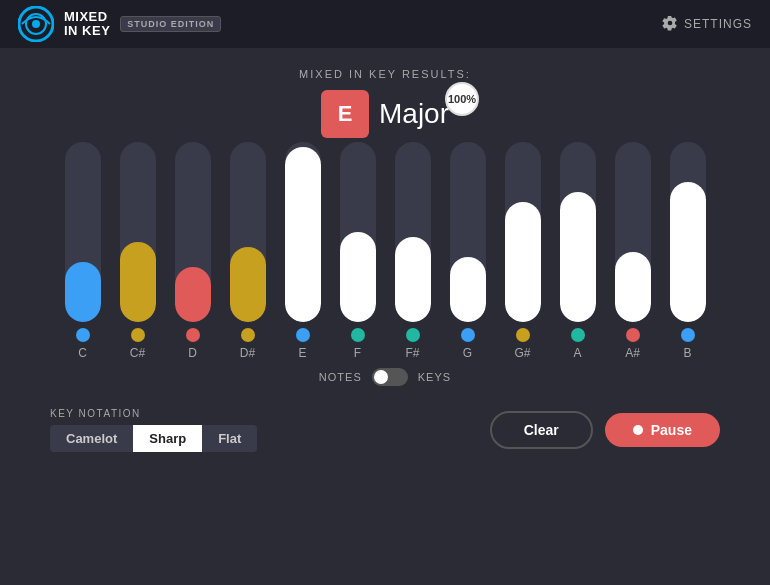 This screenshot has height=585, width=770. What do you see at coordinates (414, 114) in the screenshot?
I see `key-mode: Major` at bounding box center [414, 114].